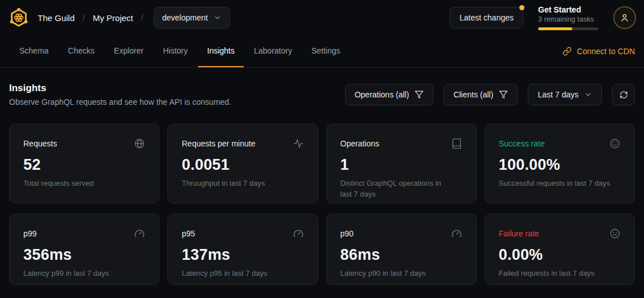 This screenshot has height=298, width=644. I want to click on page-header: Insights Observe GraphQL requests and se…, so click(322, 95).